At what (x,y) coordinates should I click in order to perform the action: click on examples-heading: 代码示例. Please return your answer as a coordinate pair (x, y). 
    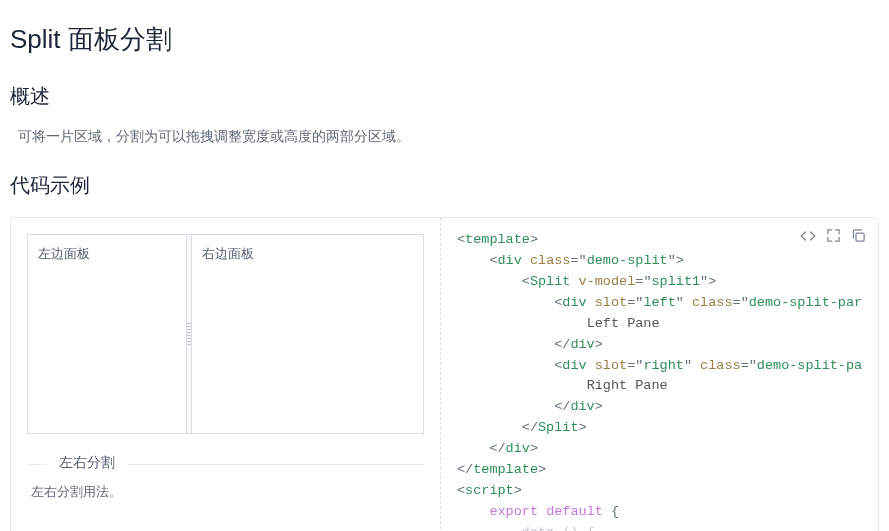
    Looking at the image, I should click on (444, 186).